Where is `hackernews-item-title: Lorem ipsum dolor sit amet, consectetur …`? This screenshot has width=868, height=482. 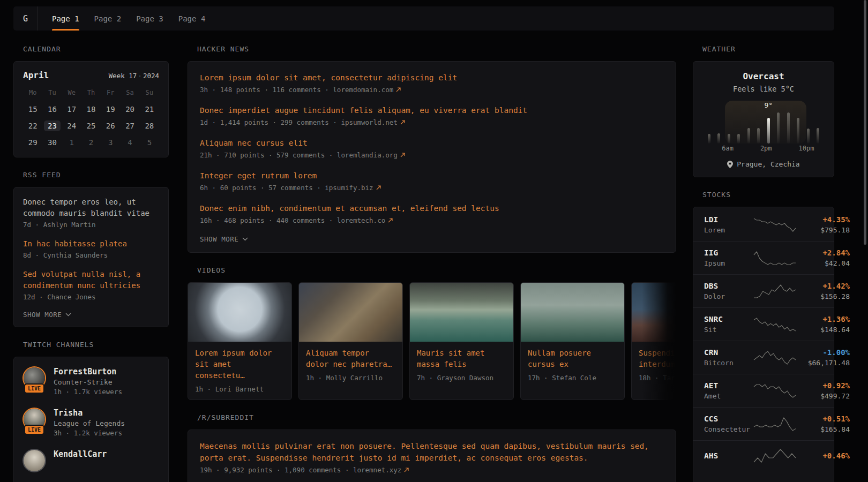 hackernews-item-title: Lorem ipsum dolor sit amet, consectetur … is located at coordinates (432, 78).